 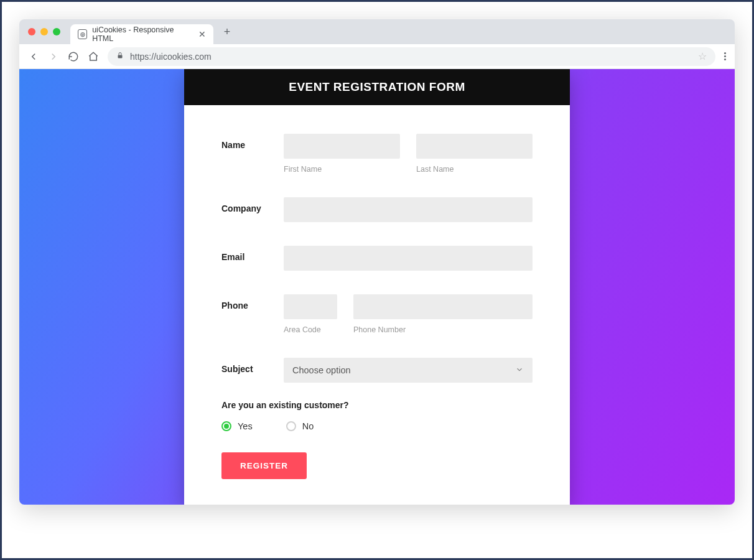 I want to click on maximize-window-button, so click(x=57, y=32).